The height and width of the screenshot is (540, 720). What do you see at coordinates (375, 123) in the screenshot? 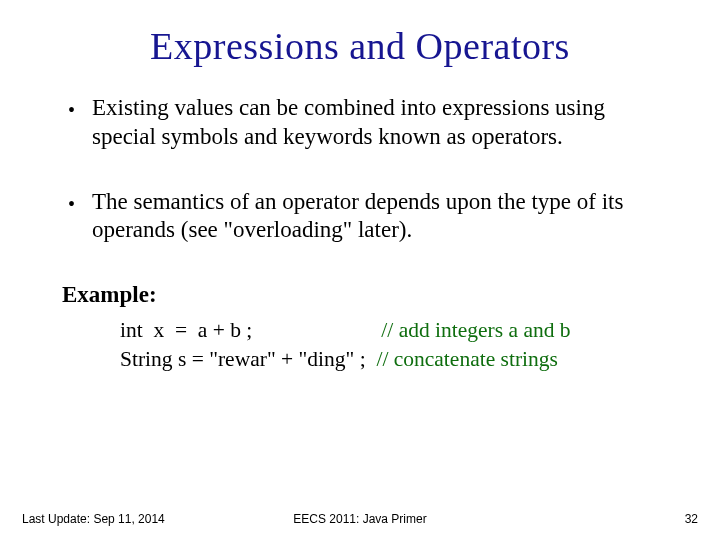
I see `bullet-text: Existing values can be combined into exp…` at bounding box center [375, 123].